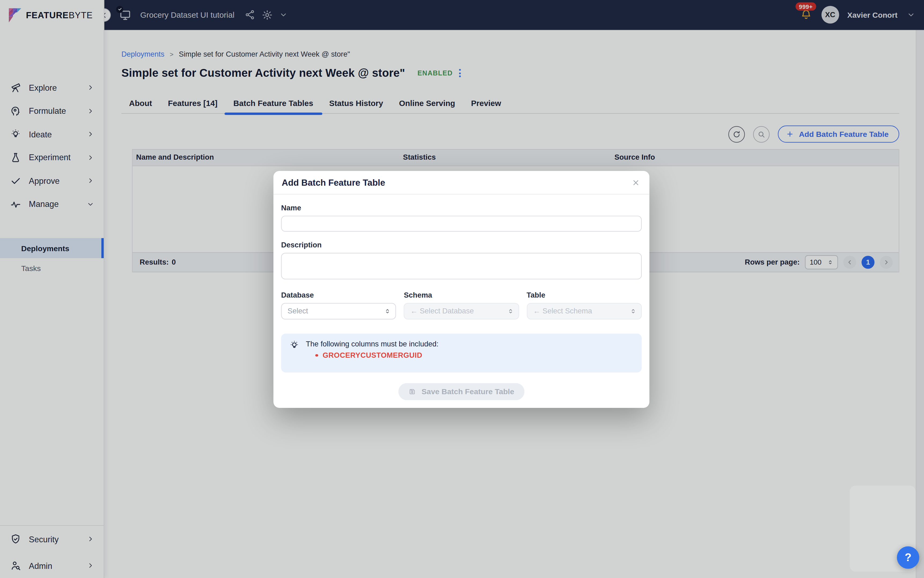 This screenshot has width=924, height=578. I want to click on save-button-label: Save Batch Feature Table, so click(468, 391).